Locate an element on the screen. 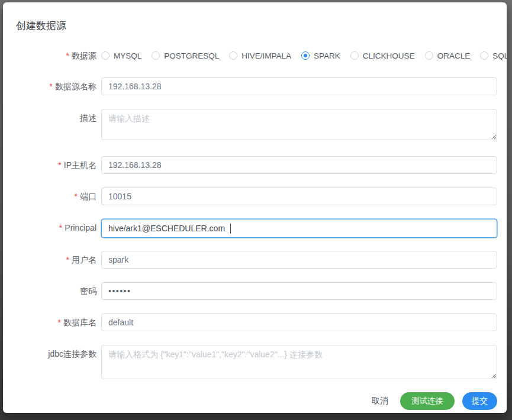  submit-button: 提交 is located at coordinates (479, 401).